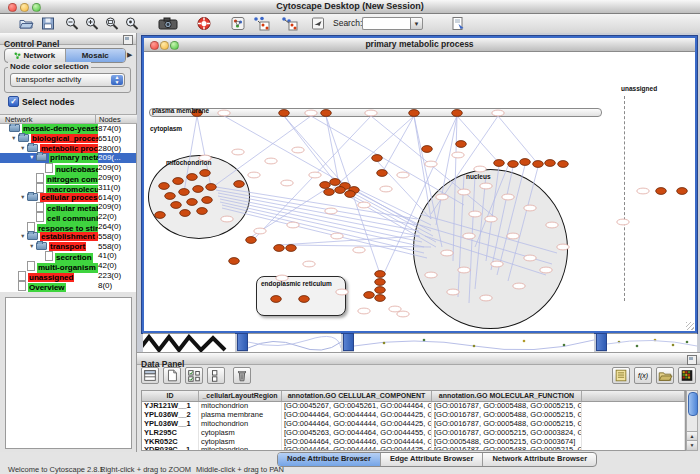 This screenshot has width=700, height=474. What do you see at coordinates (690, 326) in the screenshot?
I see `resize-grip` at bounding box center [690, 326].